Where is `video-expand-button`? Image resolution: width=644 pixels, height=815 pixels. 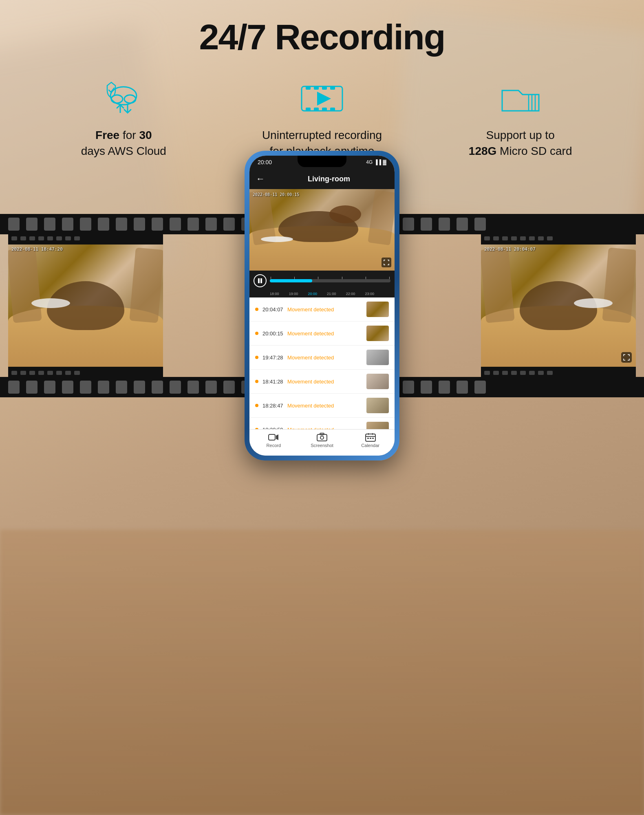 video-expand-button is located at coordinates (386, 262).